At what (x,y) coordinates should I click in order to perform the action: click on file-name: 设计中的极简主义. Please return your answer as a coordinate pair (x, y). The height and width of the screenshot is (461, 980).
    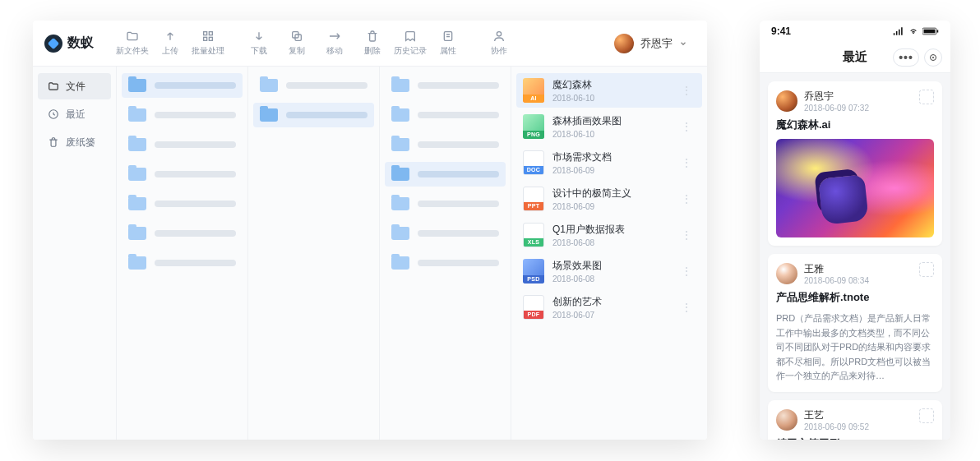
    Looking at the image, I should click on (611, 194).